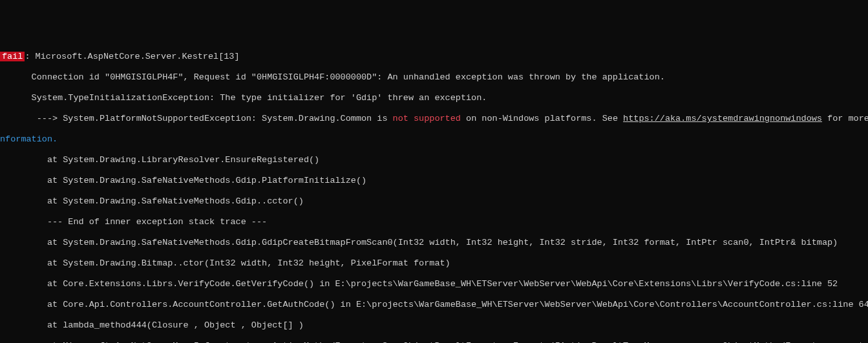  What do you see at coordinates (132, 57) in the screenshot?
I see `log-text: : Microsoft.AspNetCore.Server.Kestrel[13…` at bounding box center [132, 57].